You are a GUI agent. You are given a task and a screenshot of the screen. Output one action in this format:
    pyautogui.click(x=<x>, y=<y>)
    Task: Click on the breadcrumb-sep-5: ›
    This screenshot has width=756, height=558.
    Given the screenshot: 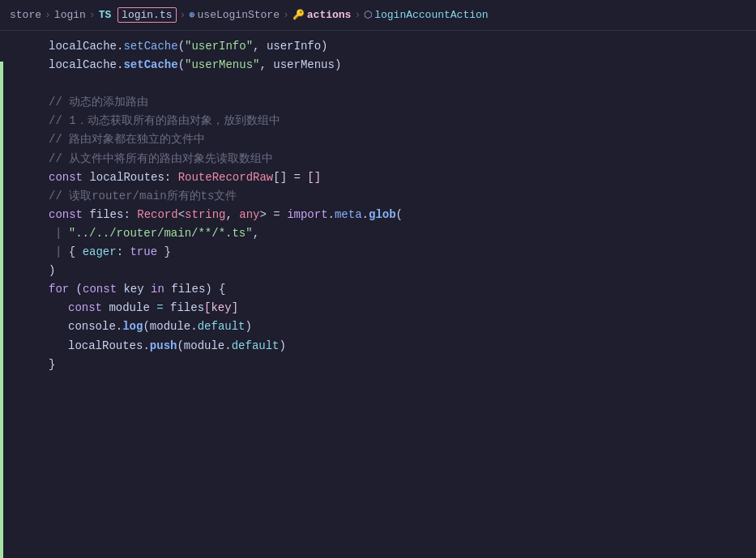 What is the action you would take?
    pyautogui.click(x=357, y=15)
    